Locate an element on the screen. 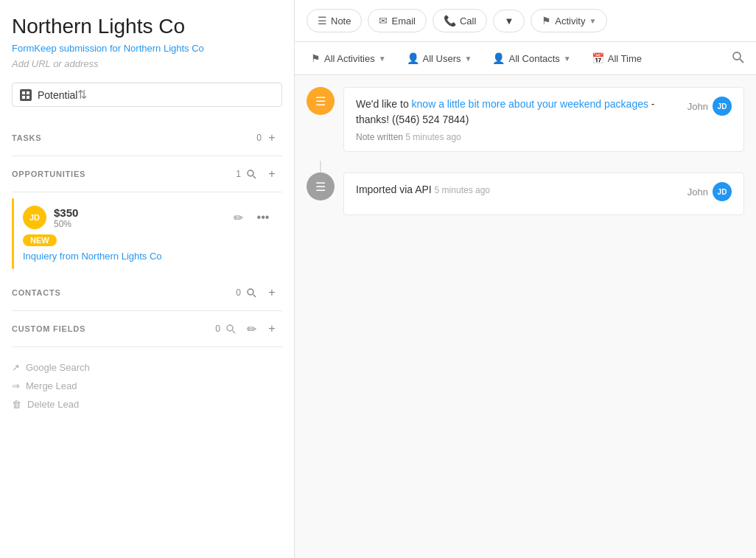 This screenshot has height=558, width=756. opportunities-section-header: OPPORTUNITIES 1 + is located at coordinates (147, 174).